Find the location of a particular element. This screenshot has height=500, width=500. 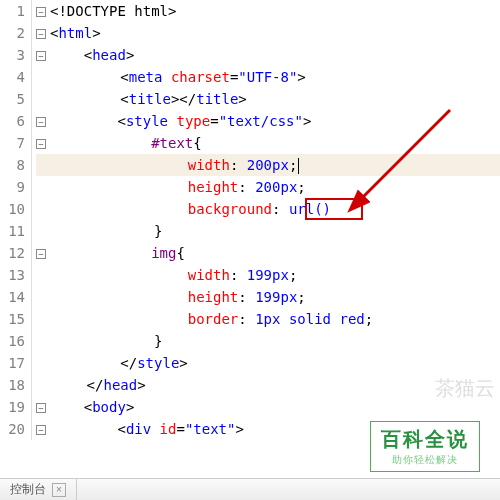

code-line: </head> is located at coordinates (268, 385).